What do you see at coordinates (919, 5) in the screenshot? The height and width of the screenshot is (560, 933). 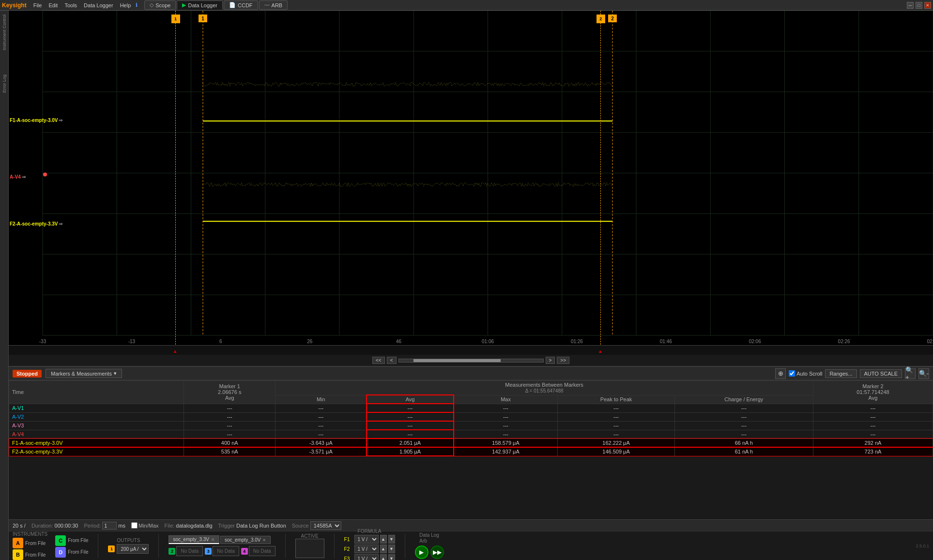 I see `maximize-button: □` at bounding box center [919, 5].